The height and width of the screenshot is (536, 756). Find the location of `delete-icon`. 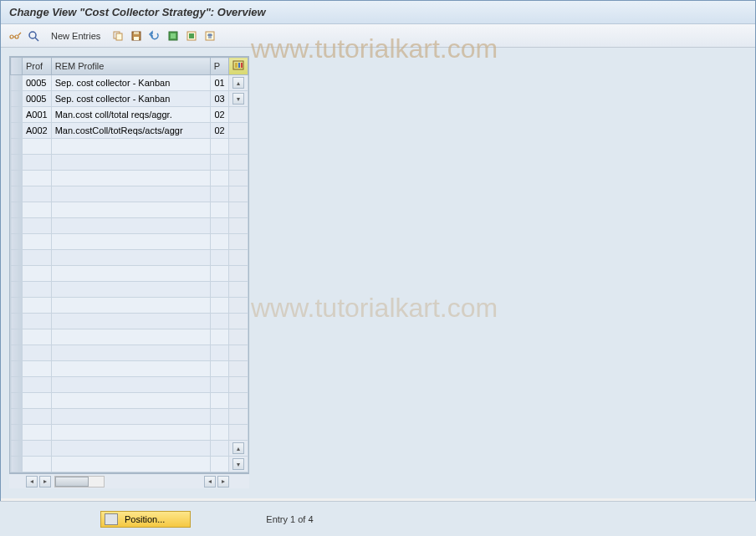

delete-icon is located at coordinates (210, 36).